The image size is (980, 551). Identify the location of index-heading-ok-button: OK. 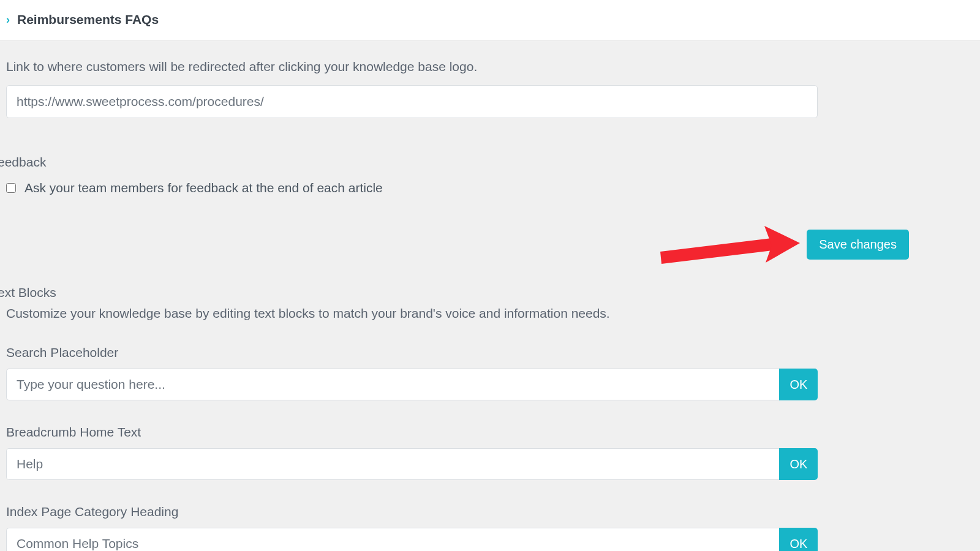
(799, 539).